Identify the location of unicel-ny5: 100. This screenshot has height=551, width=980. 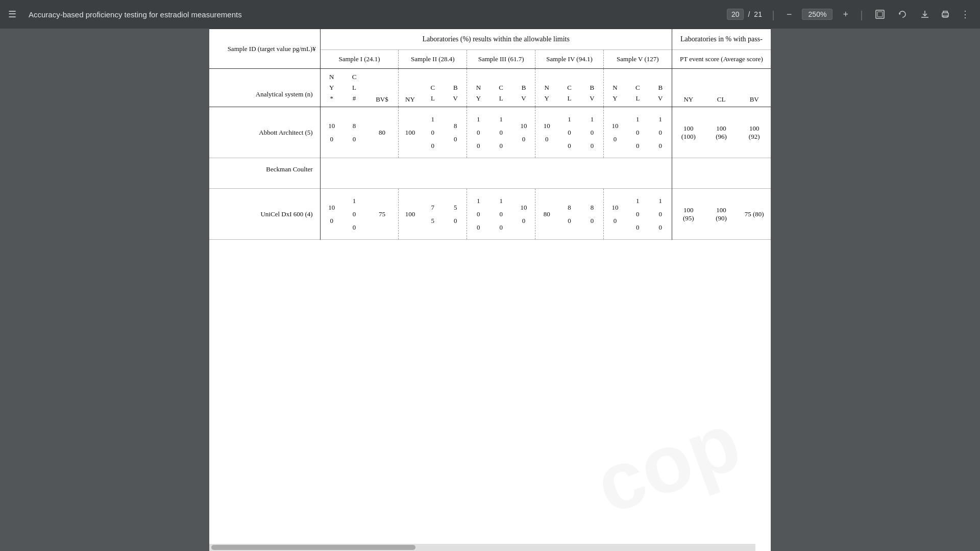
(615, 214).